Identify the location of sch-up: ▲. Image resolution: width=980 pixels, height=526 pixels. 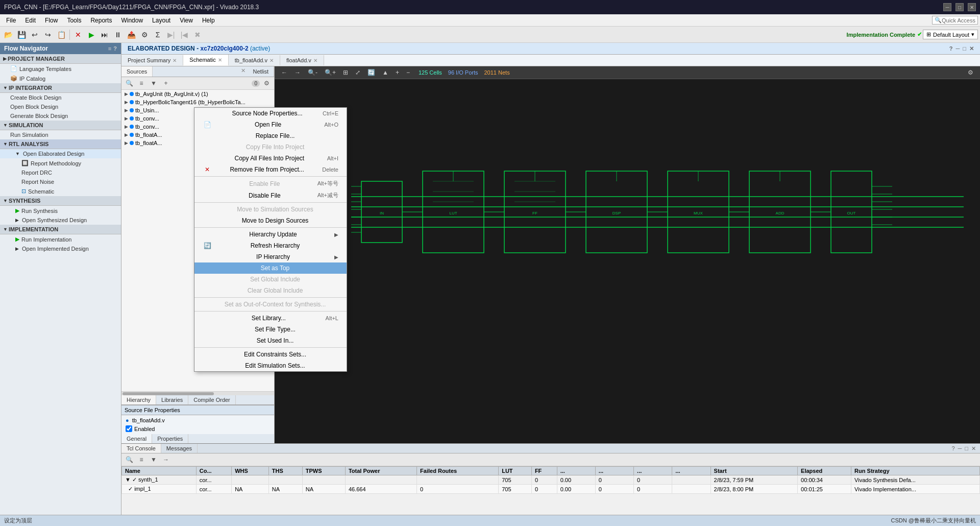
(385, 73).